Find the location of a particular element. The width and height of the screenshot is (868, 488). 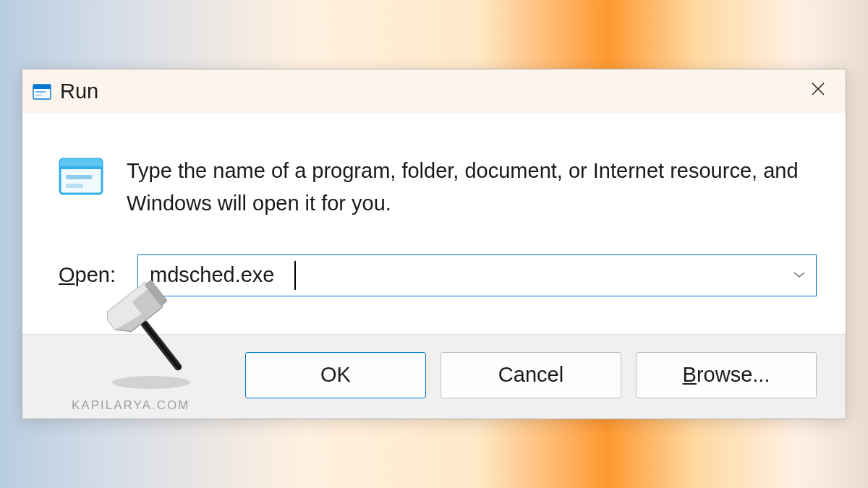

ok-button: OK is located at coordinates (336, 375).